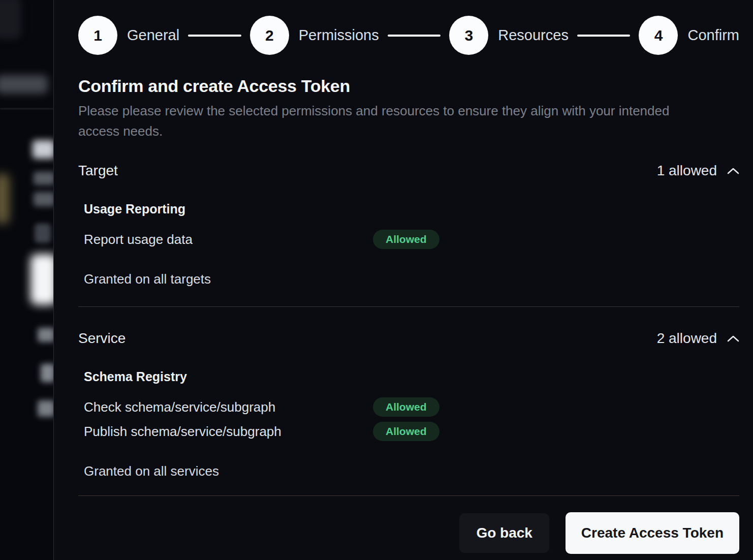 The image size is (753, 560). What do you see at coordinates (26, 109) in the screenshot?
I see `blurred-divider` at bounding box center [26, 109].